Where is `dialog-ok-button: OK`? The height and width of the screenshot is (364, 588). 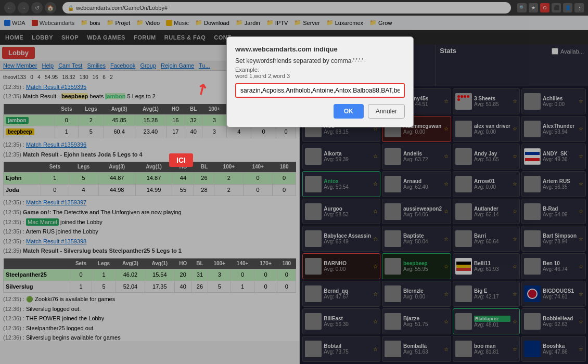 dialog-ok-button: OK is located at coordinates (349, 111).